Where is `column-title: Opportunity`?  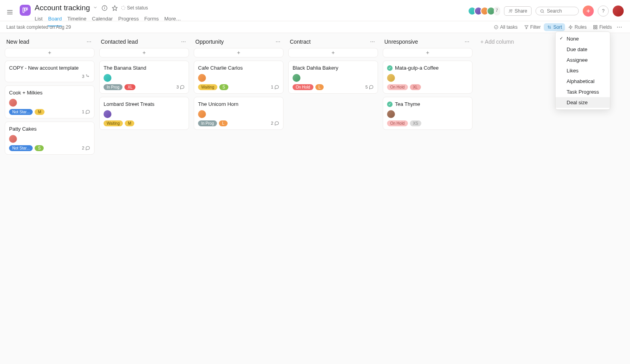
column-title: Opportunity is located at coordinates (209, 42).